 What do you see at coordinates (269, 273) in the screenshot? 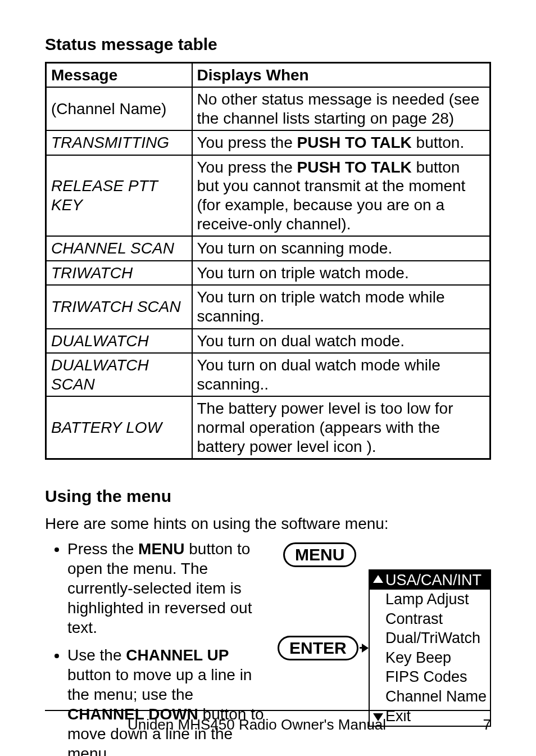
I see `table-row: TRIWATCHYou turn on triple watch mode.` at bounding box center [269, 273].